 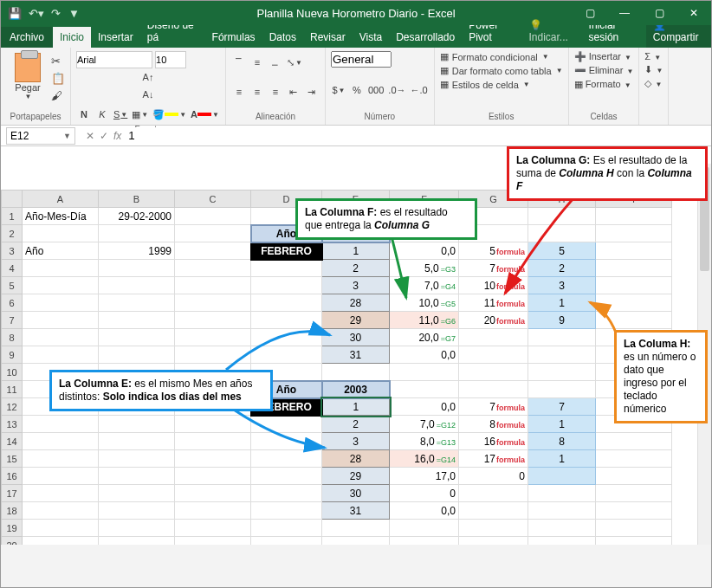 What do you see at coordinates (12, 442) in the screenshot?
I see `row-header: 14` at bounding box center [12, 442].